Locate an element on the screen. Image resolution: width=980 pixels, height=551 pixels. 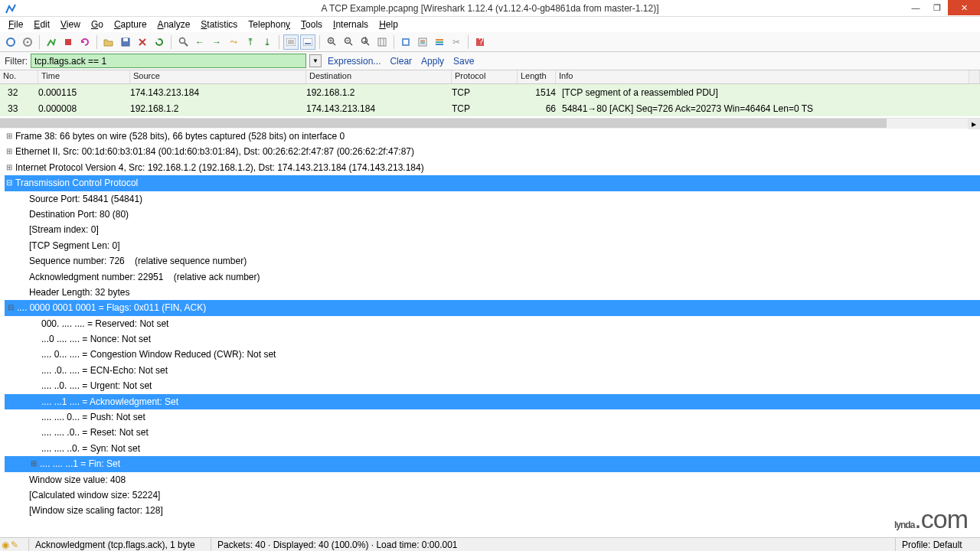
open-icon is located at coordinates (109, 42).